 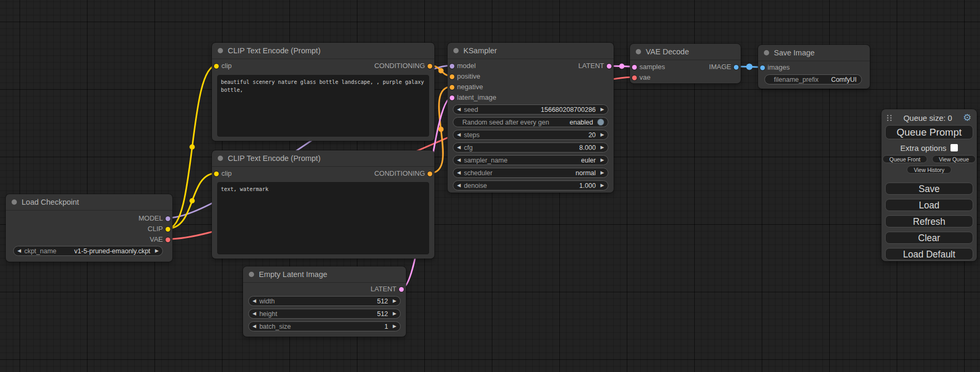 What do you see at coordinates (325, 326) in the screenshot?
I see `widget-batch-size: ◀ batch_size 1 ▶` at bounding box center [325, 326].